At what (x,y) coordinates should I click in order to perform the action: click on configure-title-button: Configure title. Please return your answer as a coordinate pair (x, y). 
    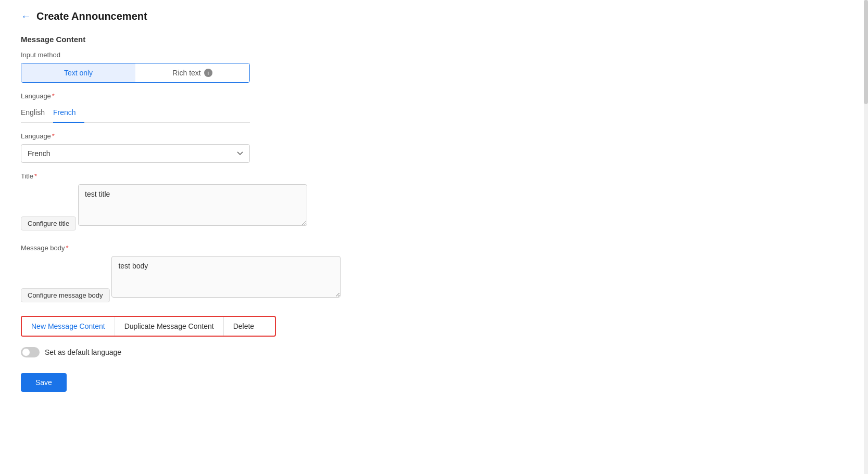
    Looking at the image, I should click on (48, 224).